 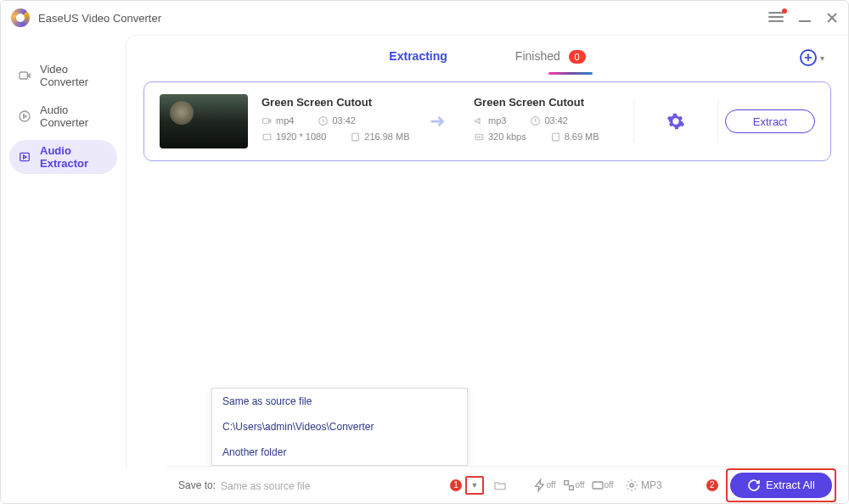 I want to click on source-format: mp4, so click(x=285, y=120).